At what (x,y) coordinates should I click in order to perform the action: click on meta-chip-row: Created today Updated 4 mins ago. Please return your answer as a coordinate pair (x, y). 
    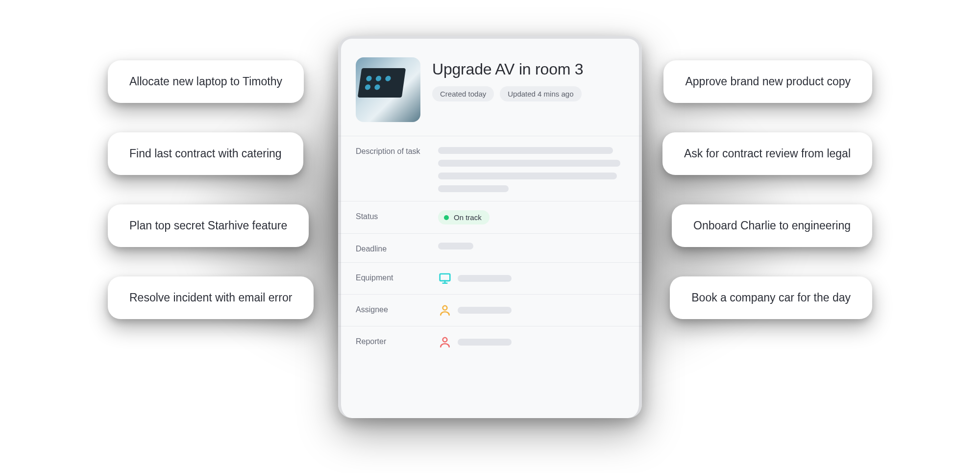
    Looking at the image, I should click on (528, 94).